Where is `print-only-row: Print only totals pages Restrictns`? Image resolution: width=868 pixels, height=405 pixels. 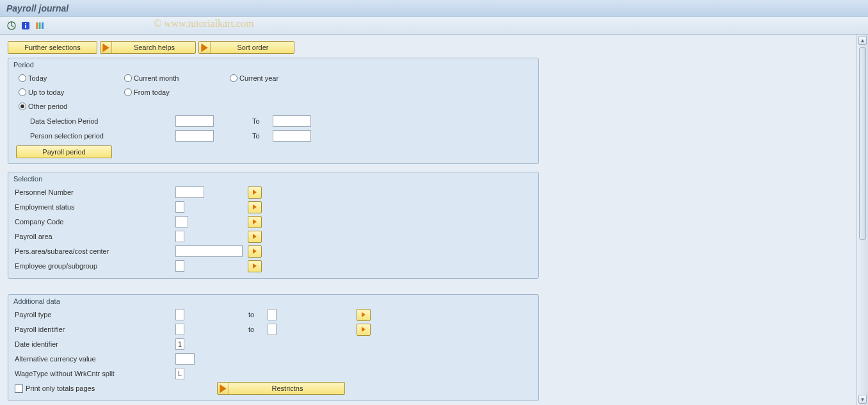 print-only-row: Print only totals pages Restrictns is located at coordinates (273, 388).